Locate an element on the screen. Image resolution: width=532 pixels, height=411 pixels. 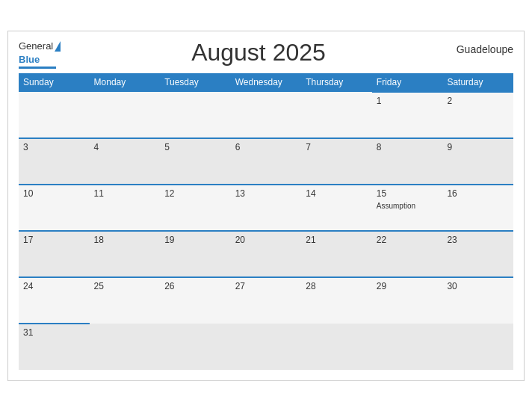
calendar-cell: 8 is located at coordinates (408, 161).